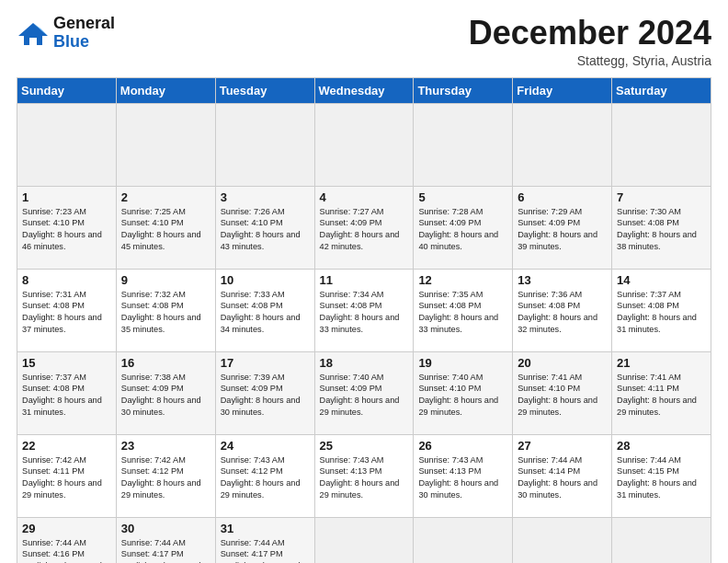 This screenshot has width=728, height=563. Describe the element at coordinates (66, 362) in the screenshot. I see `day-number: 15` at that location.